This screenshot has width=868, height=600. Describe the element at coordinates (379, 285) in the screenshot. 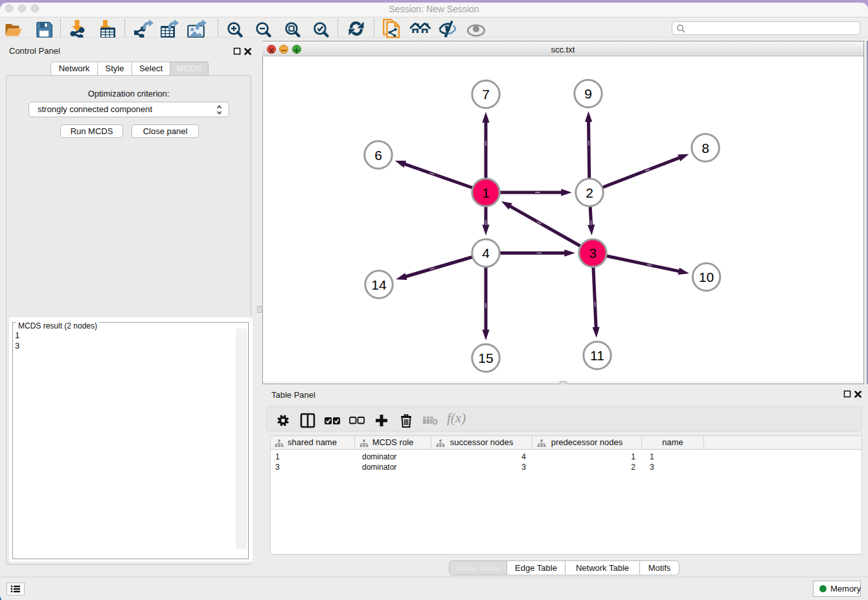

I see `svg-text: 14` at that location.